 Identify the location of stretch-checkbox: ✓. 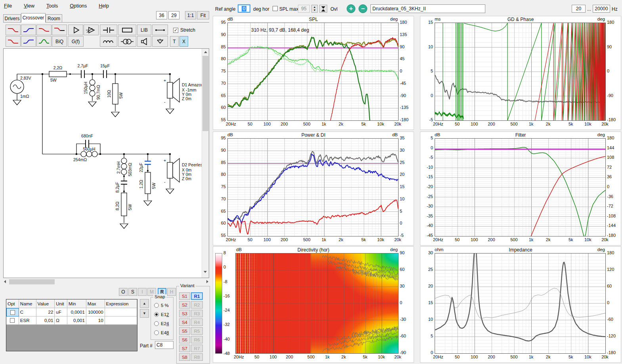
(176, 30).